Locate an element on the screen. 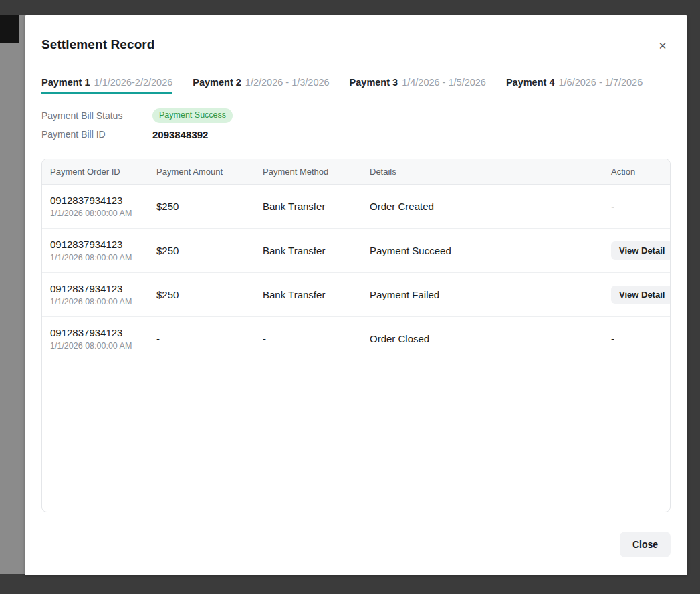  tab-label: Payment 3 is located at coordinates (374, 83).